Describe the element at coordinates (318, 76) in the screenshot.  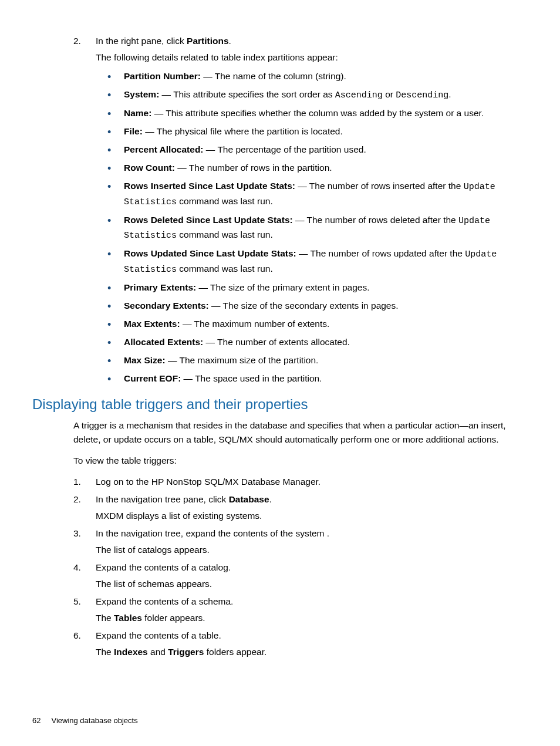
I see `list-item: Partition Number: — The name of the colu…` at that location.